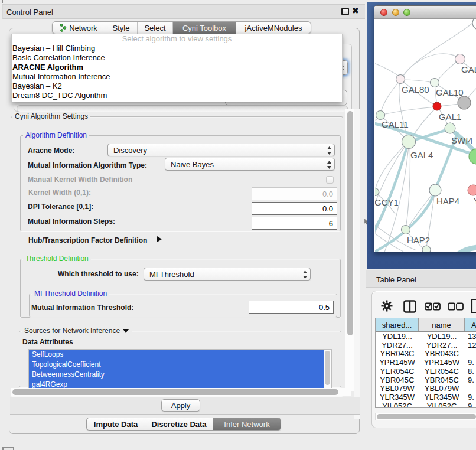 The width and height of the screenshot is (476, 450). I want to click on settings-vertical-scrollbar, so click(350, 250).